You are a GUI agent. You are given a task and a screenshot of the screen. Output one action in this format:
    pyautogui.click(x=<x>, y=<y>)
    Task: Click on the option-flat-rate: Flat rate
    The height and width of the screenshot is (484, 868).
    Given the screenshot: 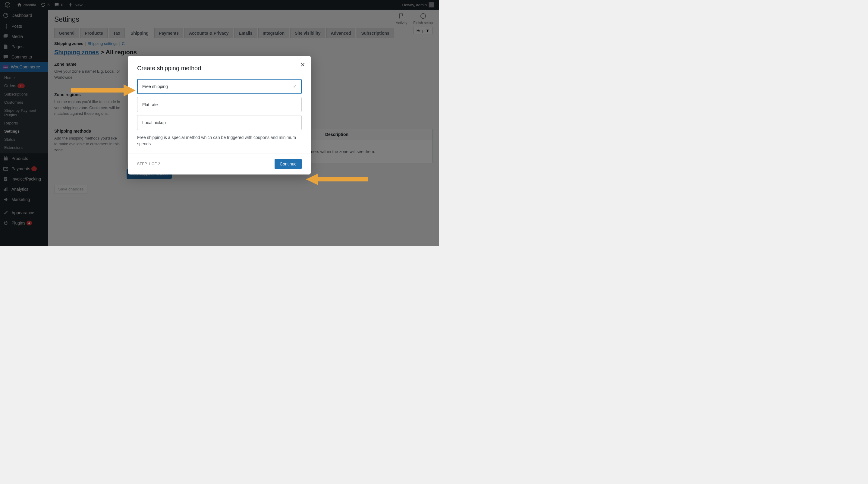 What is the action you would take?
    pyautogui.click(x=219, y=104)
    